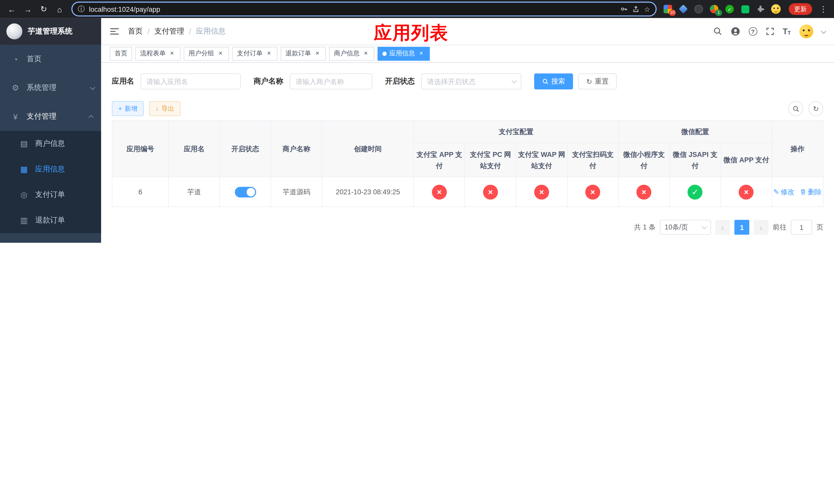  Describe the element at coordinates (51, 238) in the screenshot. I see `sidebar-item-infrastructure: ▣ 基础设施` at that location.